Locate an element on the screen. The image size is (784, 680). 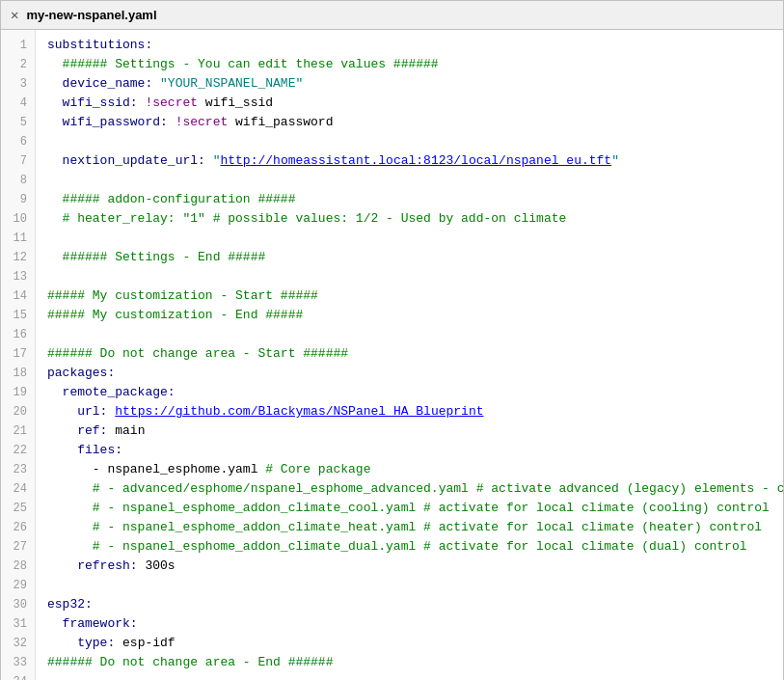
line-number: 7 is located at coordinates (17, 161).